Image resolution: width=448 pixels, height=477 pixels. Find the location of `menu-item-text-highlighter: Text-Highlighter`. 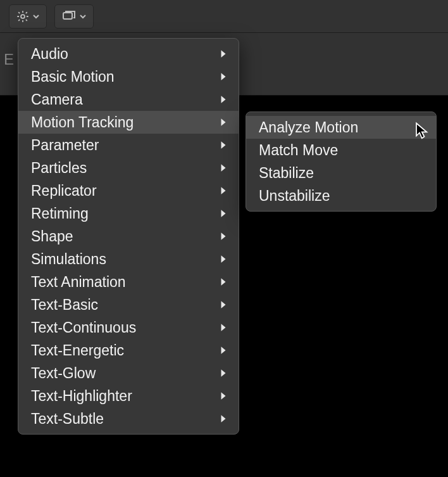

menu-item-text-highlighter: Text-Highlighter is located at coordinates (128, 396).